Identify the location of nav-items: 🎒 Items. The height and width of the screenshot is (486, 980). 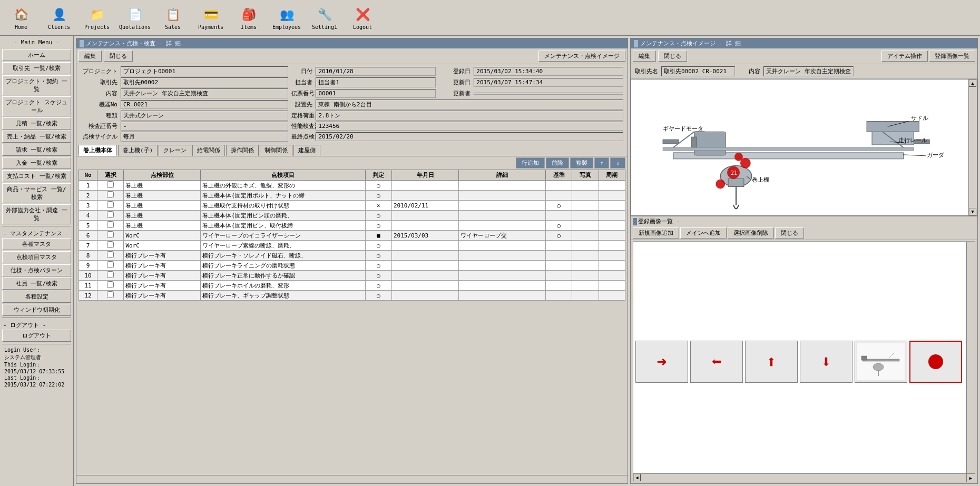
(249, 18).